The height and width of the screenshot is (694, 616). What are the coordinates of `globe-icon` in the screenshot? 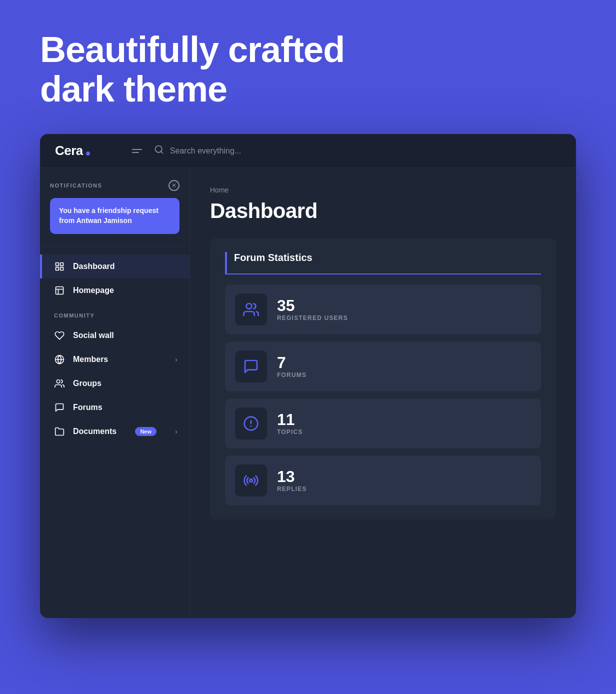 It's located at (60, 360).